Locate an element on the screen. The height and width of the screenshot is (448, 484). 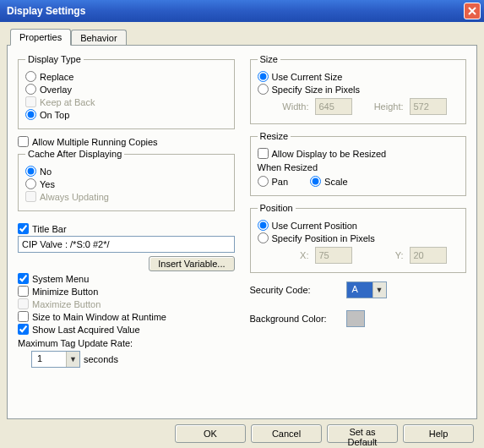
check-show-last is located at coordinates (24, 330).